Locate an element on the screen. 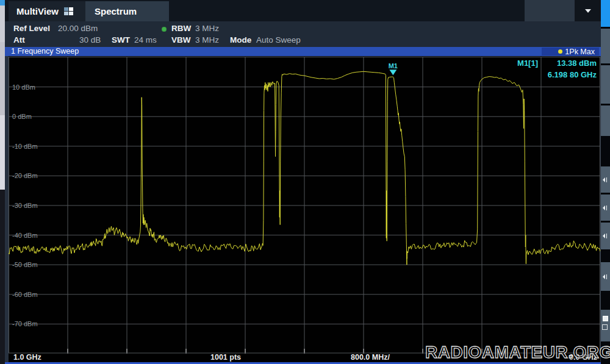 The width and height of the screenshot is (610, 364). status-led-icon is located at coordinates (164, 29).